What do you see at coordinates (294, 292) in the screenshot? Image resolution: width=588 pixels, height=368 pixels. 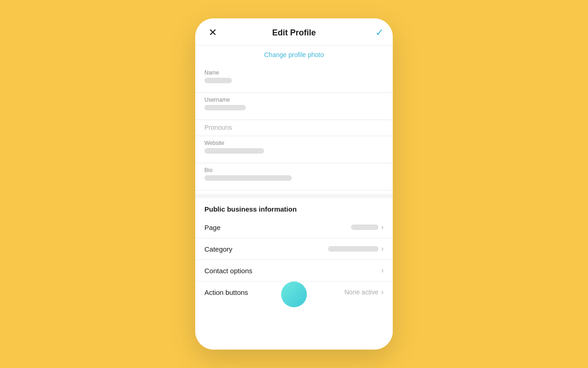 I see `action-buttons-row: Action buttons None active ›` at bounding box center [294, 292].